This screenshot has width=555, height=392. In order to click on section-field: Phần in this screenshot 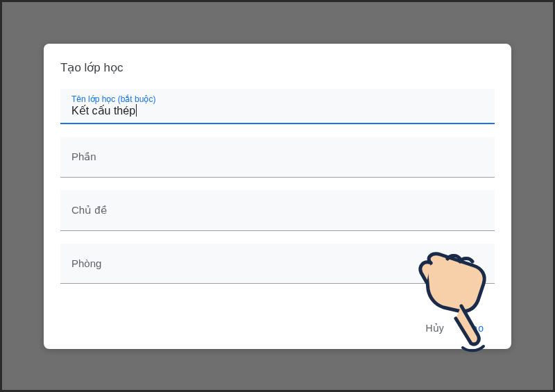, I will do `click(278, 157)`.